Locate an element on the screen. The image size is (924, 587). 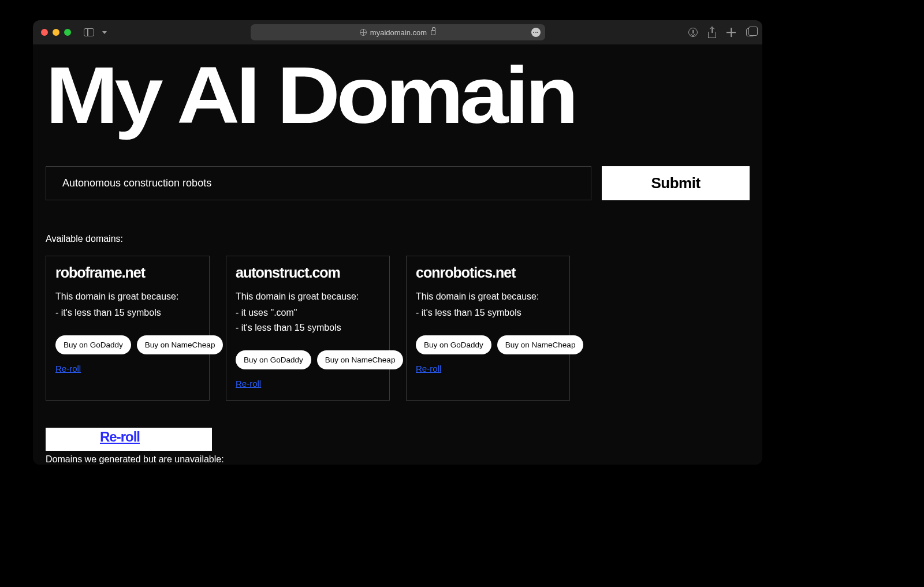
domain-name: conrobotics.net is located at coordinates (488, 272).